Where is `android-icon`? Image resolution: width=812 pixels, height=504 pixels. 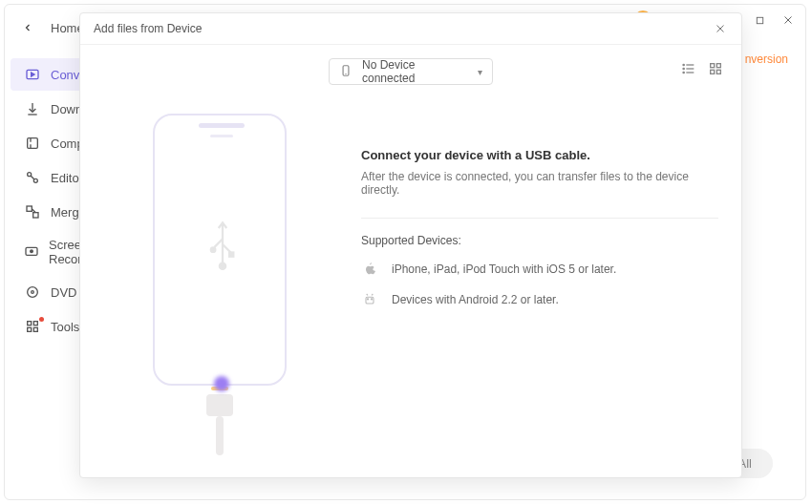 android-icon is located at coordinates (370, 300).